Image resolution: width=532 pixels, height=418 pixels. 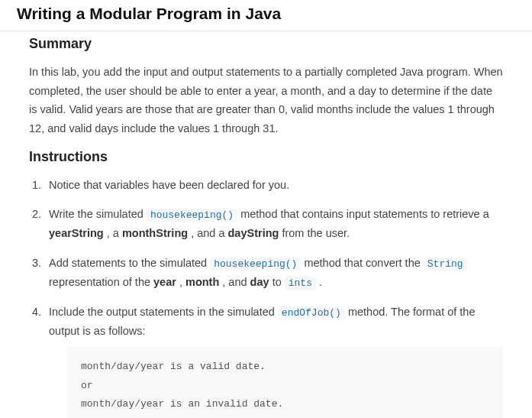 What do you see at coordinates (266, 15) in the screenshot?
I see `page-title: Writing a Modular Program in Java` at bounding box center [266, 15].